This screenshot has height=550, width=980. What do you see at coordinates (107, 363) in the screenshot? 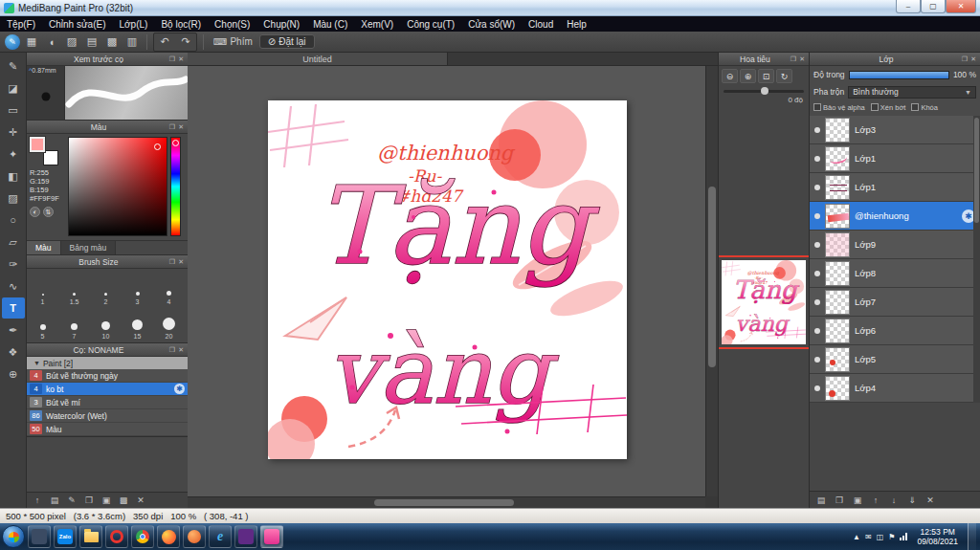
I see `brush-folder-row: ▼ Paint [2]` at bounding box center [107, 363].